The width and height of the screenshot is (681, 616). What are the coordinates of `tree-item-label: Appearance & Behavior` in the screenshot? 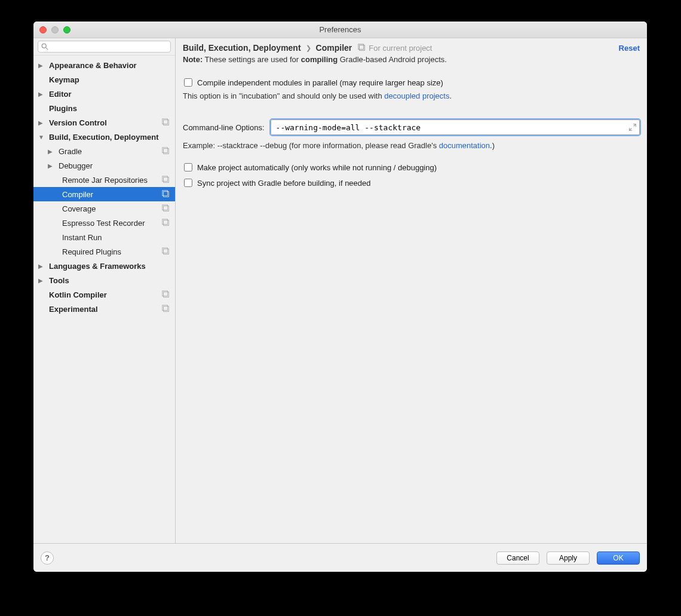 It's located at (110, 66).